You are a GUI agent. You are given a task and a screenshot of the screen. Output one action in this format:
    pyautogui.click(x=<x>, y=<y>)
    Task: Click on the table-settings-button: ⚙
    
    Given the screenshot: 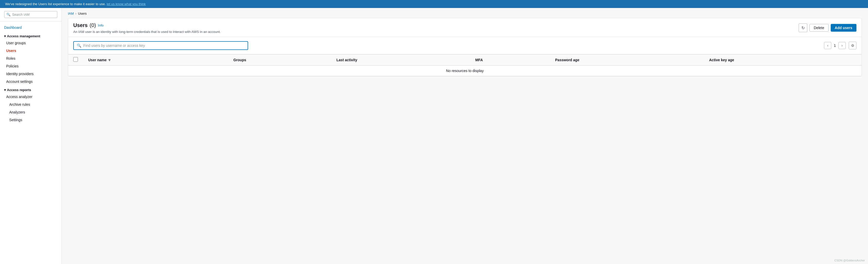 What is the action you would take?
    pyautogui.click(x=852, y=46)
    